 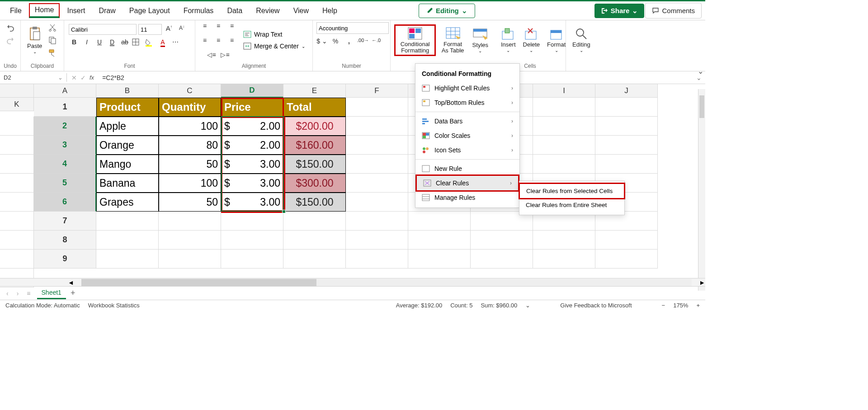 What do you see at coordinates (42, 306) in the screenshot?
I see `calc-mode: Calculation Mode: Automatic` at bounding box center [42, 306].